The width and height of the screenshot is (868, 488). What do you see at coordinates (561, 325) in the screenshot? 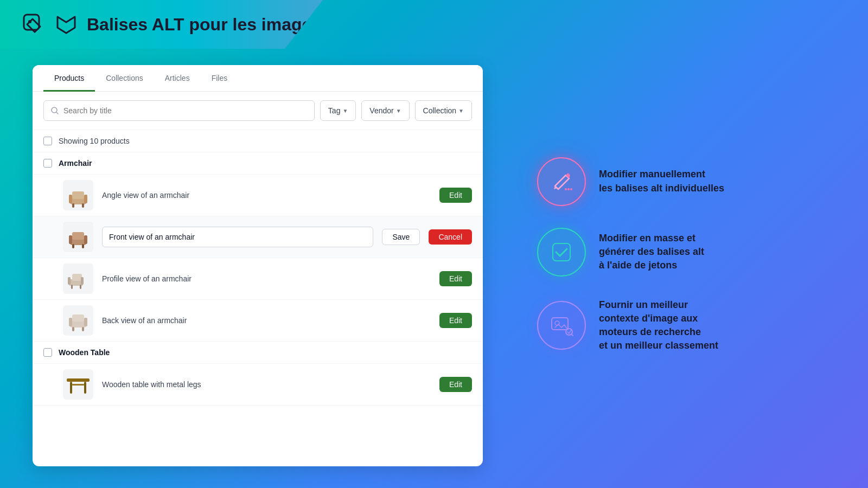
I see `search-image-icon` at bounding box center [561, 325].